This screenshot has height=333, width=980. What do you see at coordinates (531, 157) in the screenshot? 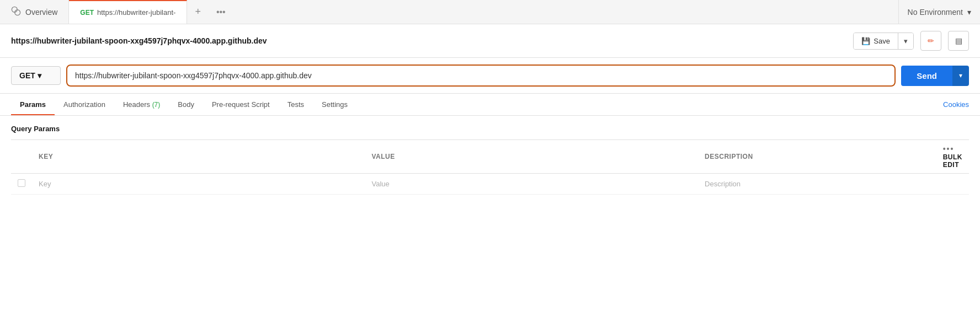
I see `col-header-value: VALUE` at bounding box center [531, 157].